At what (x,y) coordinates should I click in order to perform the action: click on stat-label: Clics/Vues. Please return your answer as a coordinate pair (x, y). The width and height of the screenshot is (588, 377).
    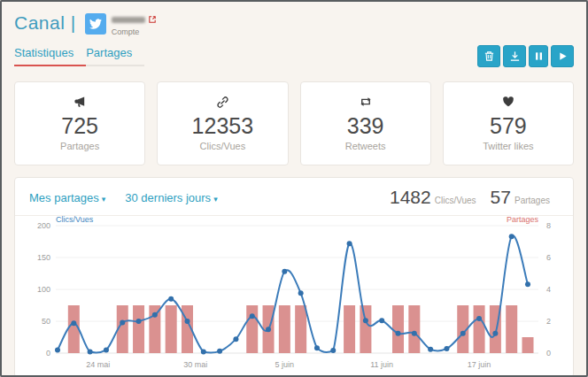
    Looking at the image, I should click on (223, 146).